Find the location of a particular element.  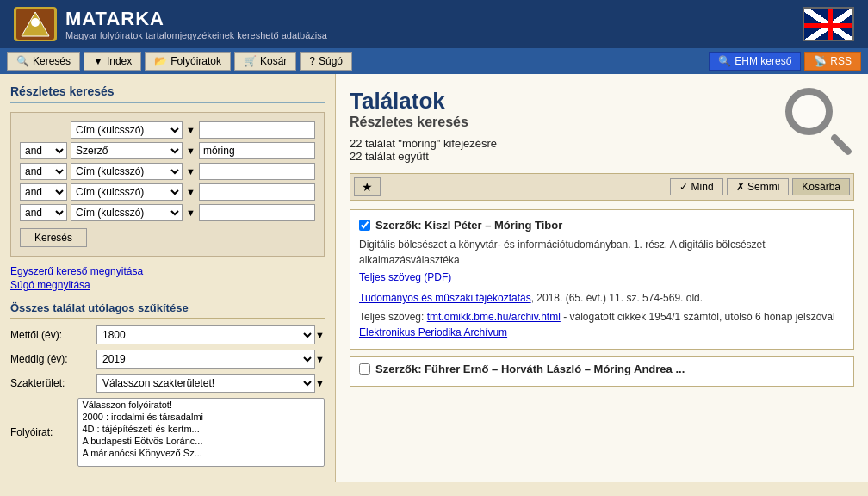

nav-right: 🔍 EHM kereső 📡 RSS is located at coordinates (785, 61).